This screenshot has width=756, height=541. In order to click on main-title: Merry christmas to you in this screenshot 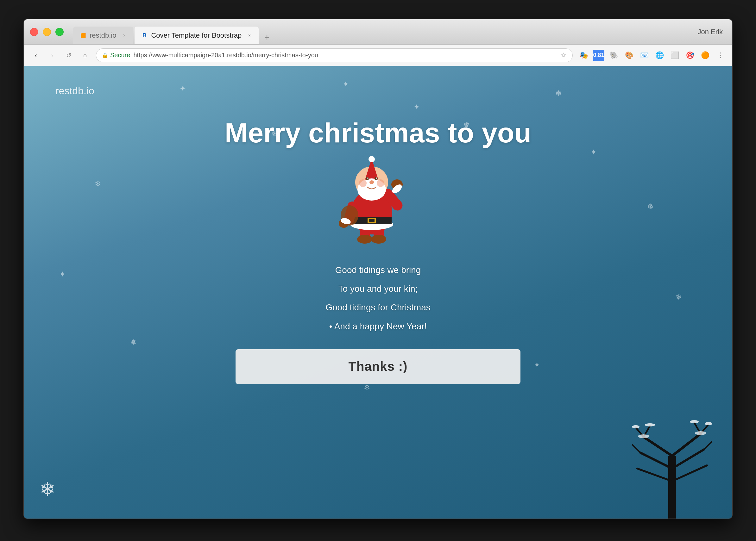, I will do `click(378, 133)`.